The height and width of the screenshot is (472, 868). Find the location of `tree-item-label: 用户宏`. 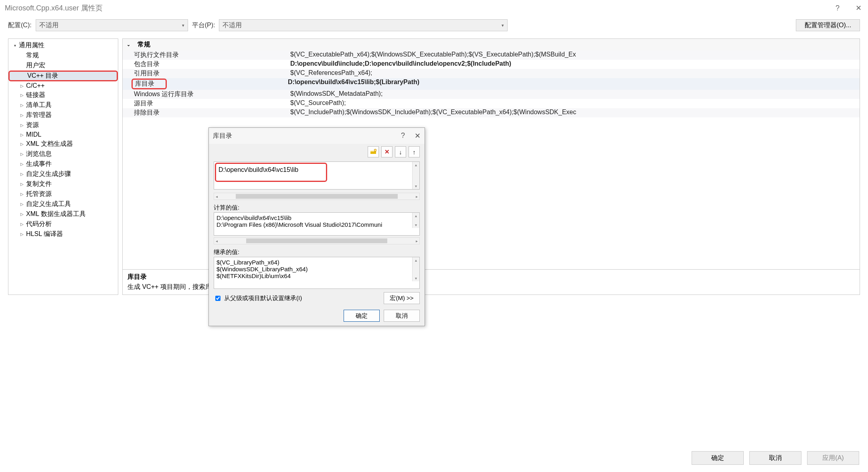

tree-item-label: 用户宏 is located at coordinates (36, 66).